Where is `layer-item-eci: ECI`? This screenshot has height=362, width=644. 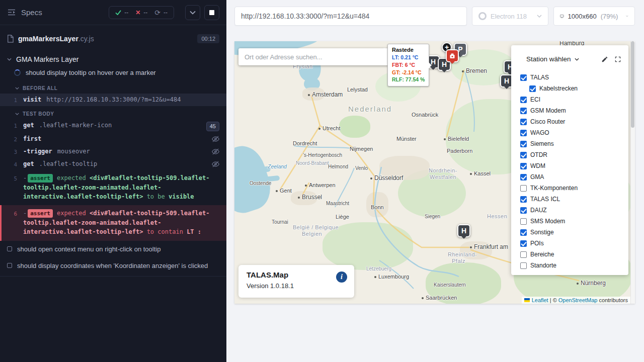 layer-item-eci: ECI is located at coordinates (573, 100).